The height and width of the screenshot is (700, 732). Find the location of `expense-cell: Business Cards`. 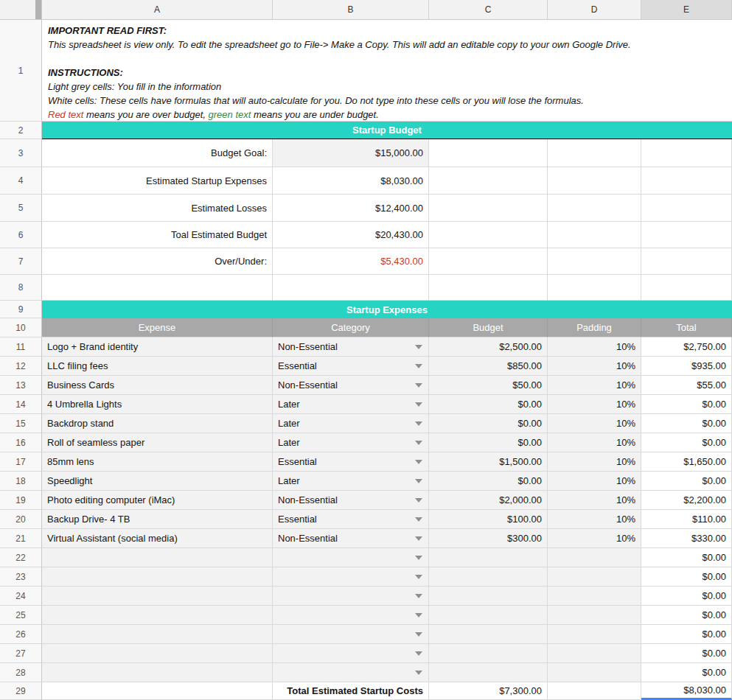

expense-cell: Business Cards is located at coordinates (158, 385).